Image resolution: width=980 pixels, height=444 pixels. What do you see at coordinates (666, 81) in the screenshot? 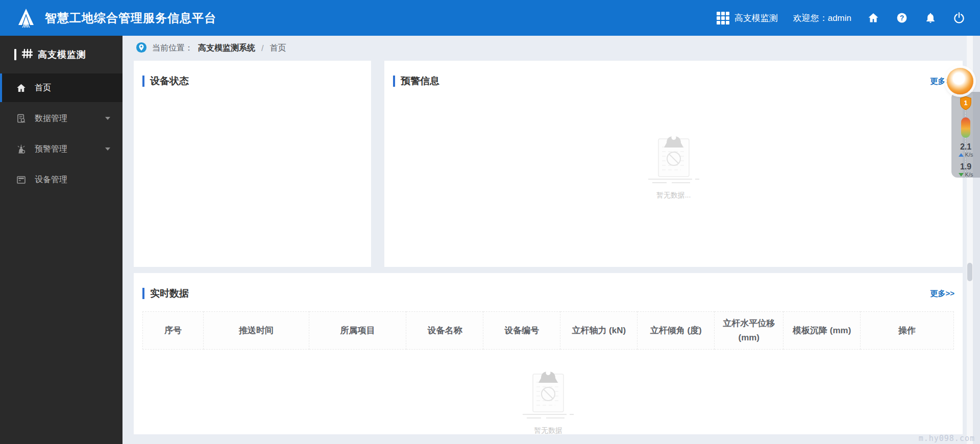
I see `warning-info-title: 预警信息` at bounding box center [666, 81].